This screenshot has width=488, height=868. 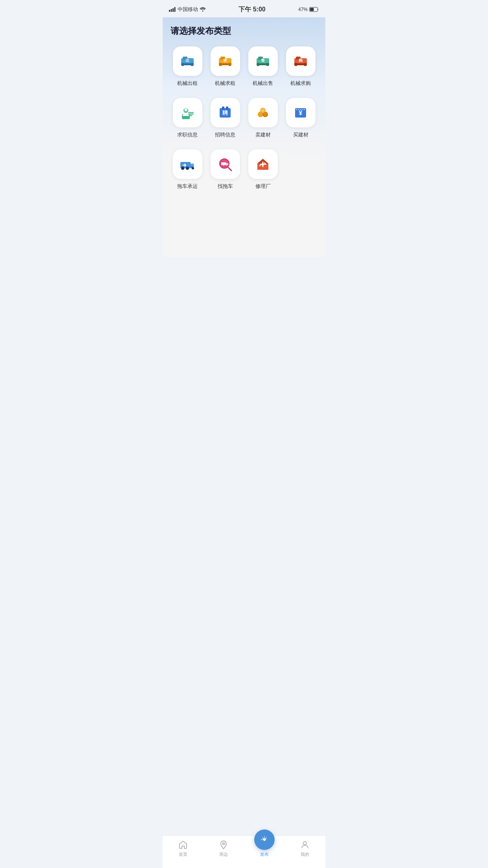 I want to click on jixie-qiuzhu-label: 机械求租, so click(x=225, y=83).